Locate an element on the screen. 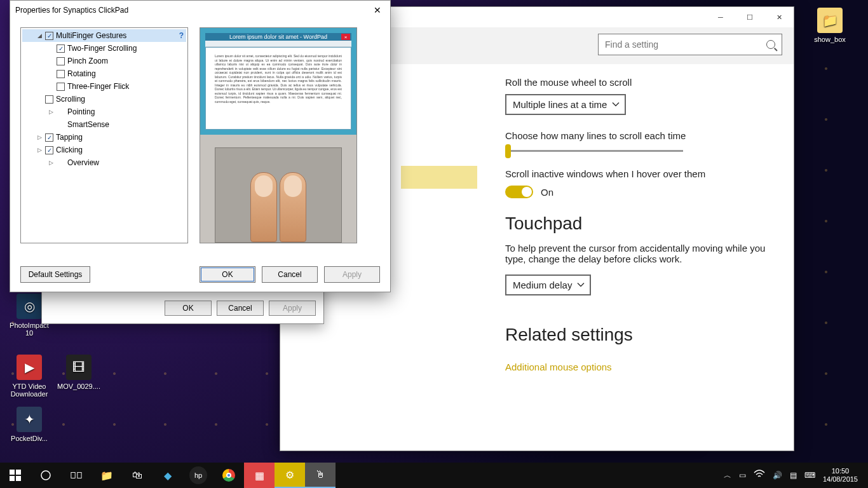 The image size is (868, 488). default-settings-button: Default Settings is located at coordinates (55, 274).